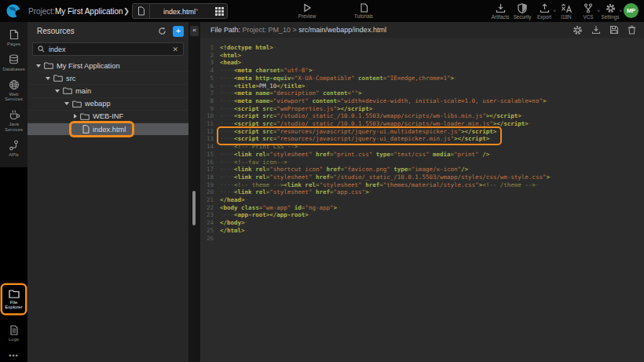 The width and height of the screenshot is (644, 362). What do you see at coordinates (578, 30) in the screenshot?
I see `editor-settings-gear-icon` at bounding box center [578, 30].